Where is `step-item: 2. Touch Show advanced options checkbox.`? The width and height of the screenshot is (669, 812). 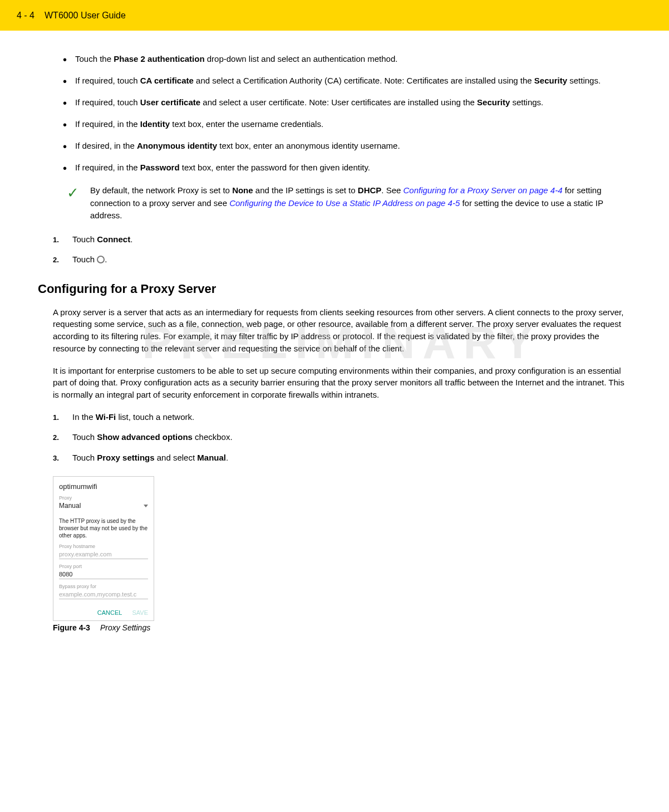 step-item: 2. Touch Show advanced options checkbox. is located at coordinates (342, 438).